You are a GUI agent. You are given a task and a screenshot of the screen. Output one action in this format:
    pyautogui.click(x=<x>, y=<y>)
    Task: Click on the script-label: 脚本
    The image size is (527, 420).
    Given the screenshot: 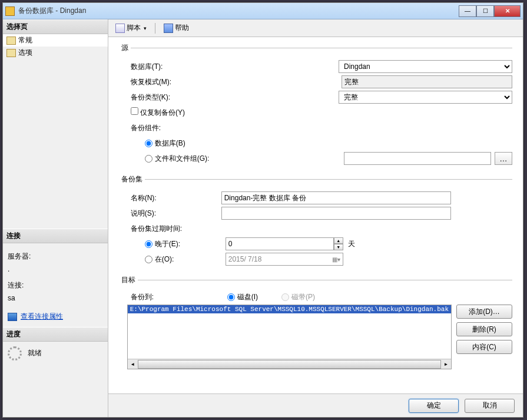 What is the action you would take?
    pyautogui.click(x=134, y=28)
    